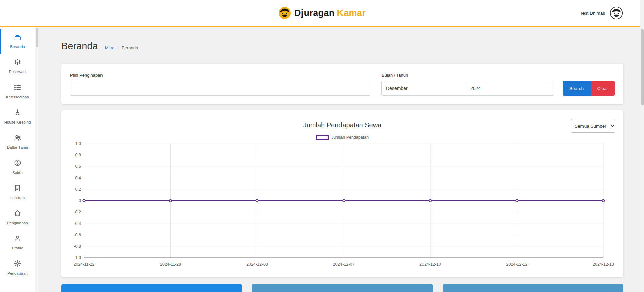  What do you see at coordinates (17, 148) in the screenshot?
I see `sidebar-item-label: Daftar Tamu` at bounding box center [17, 148].